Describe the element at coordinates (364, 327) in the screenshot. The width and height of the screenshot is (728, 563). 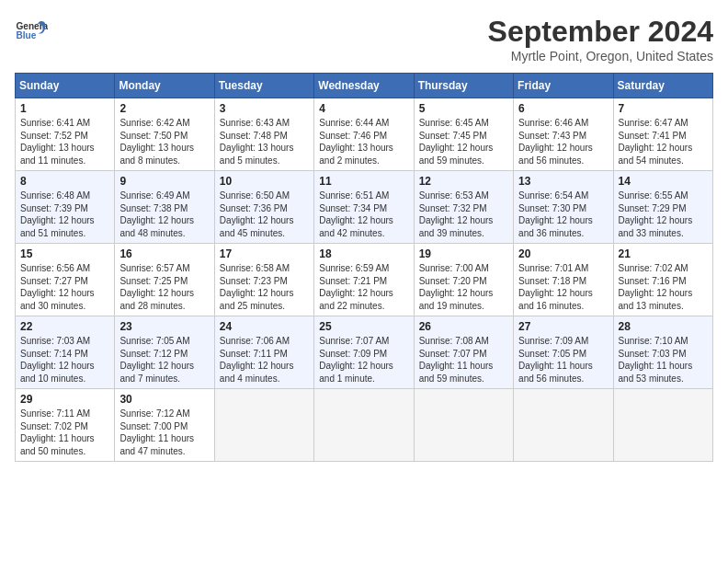
I see `day-number: 25` at that location.